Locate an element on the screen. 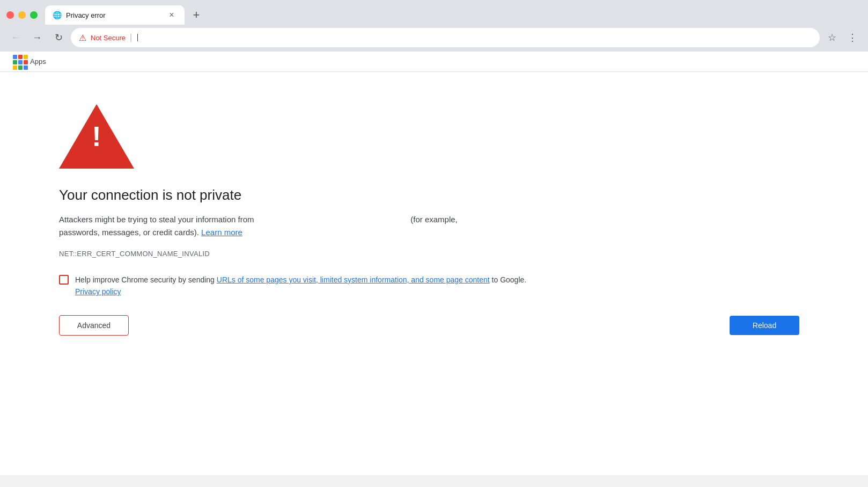 This screenshot has height=487, width=868. reload-button: Reload is located at coordinates (764, 325).